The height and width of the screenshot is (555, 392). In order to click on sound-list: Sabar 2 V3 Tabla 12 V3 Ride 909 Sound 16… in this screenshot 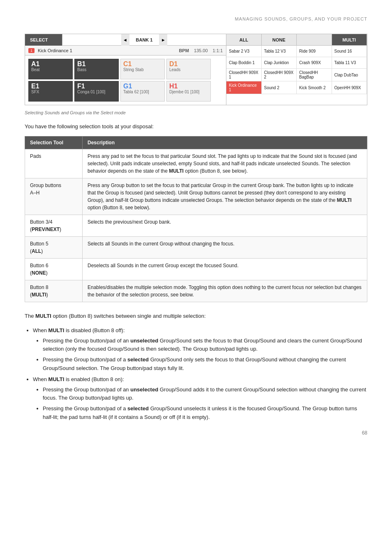, I will do `click(297, 70)`.